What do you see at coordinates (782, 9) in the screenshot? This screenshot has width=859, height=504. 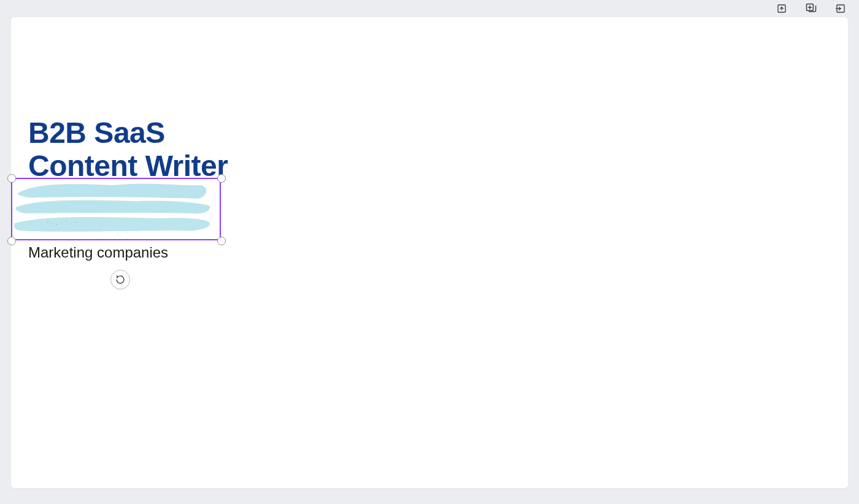 I see `upload-icon` at bounding box center [782, 9].